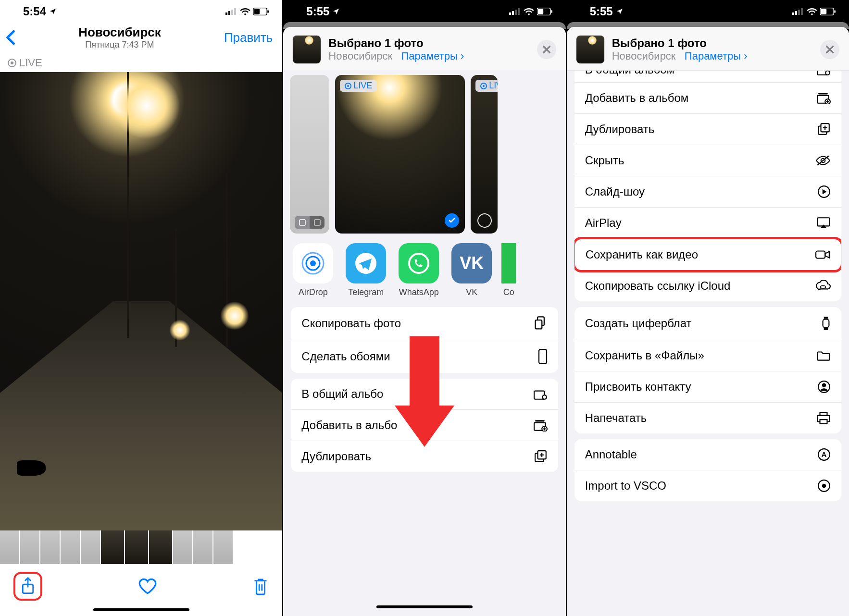  I want to click on action-copy-photo: Скопировать фото, so click(424, 324).